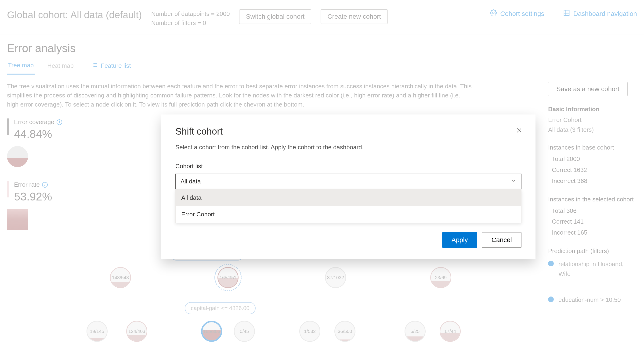 This screenshot has height=350, width=644. I want to click on chevron-down-icon, so click(514, 181).